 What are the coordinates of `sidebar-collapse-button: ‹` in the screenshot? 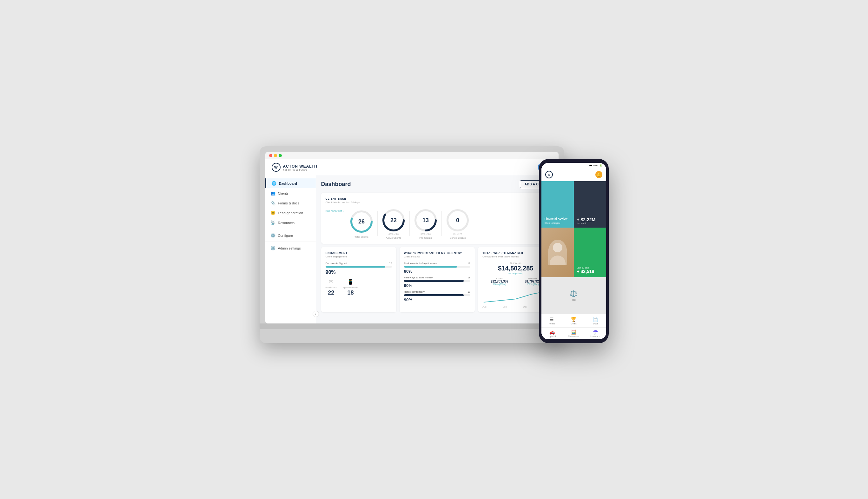 It's located at (316, 314).